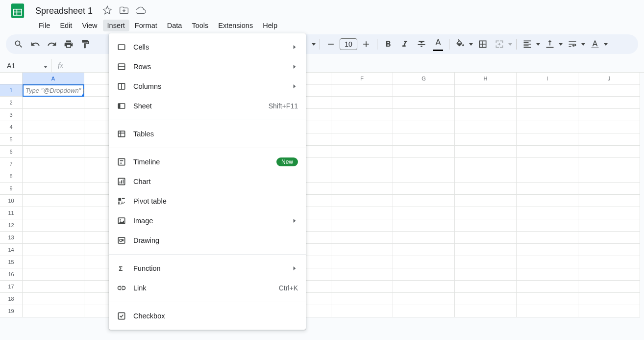  What do you see at coordinates (486, 275) in the screenshot?
I see `cell-H16` at bounding box center [486, 275].